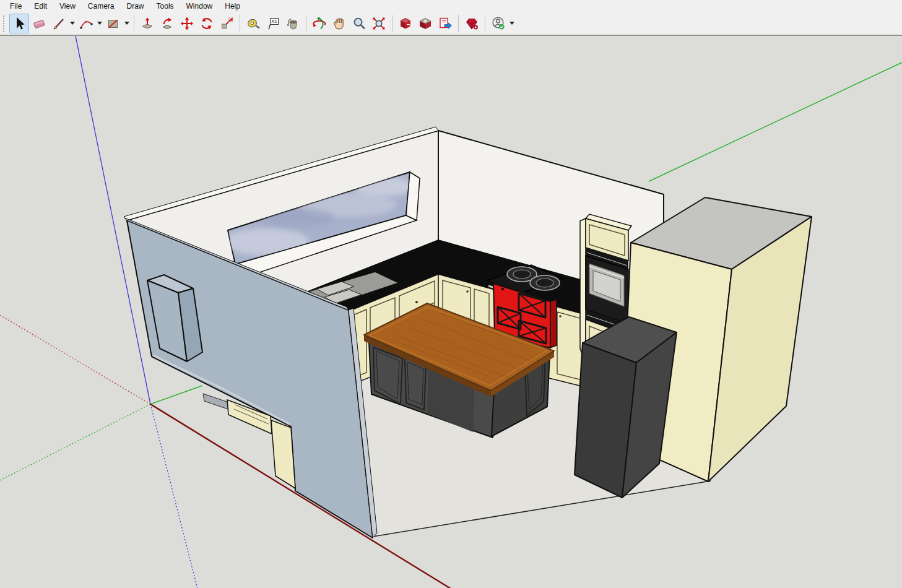 Image resolution: width=902 pixels, height=588 pixels. Describe the element at coordinates (41, 6) in the screenshot. I see `menu-edit: Edit` at that location.